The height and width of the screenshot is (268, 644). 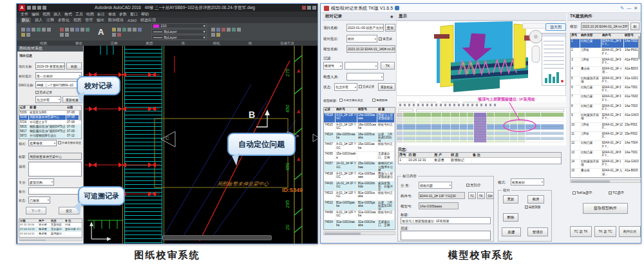 What do you see at coordinates (50, 137) in the screenshot?
I see `table-row: 5872补马镫钢筋限引说位07-12` at bounding box center [50, 137].